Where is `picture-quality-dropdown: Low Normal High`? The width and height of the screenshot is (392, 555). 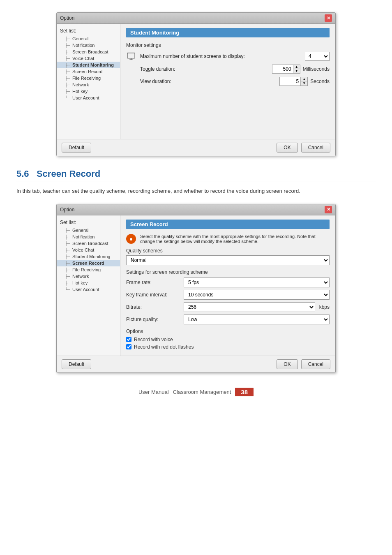 picture-quality-dropdown: Low Normal High is located at coordinates (256, 319).